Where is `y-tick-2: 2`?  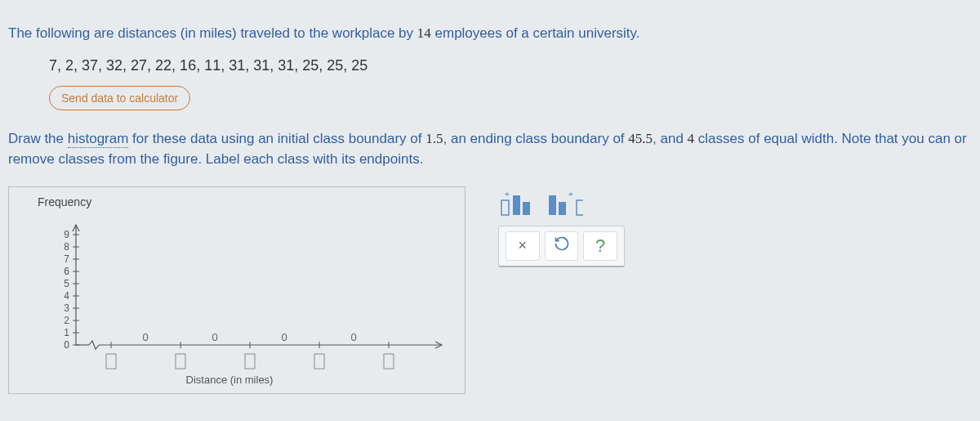
y-tick-2: 2 is located at coordinates (67, 320).